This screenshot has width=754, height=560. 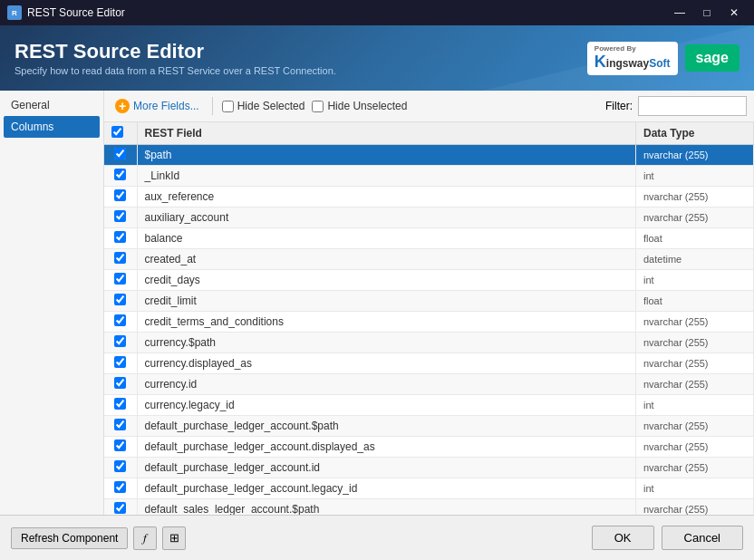 What do you see at coordinates (386, 259) in the screenshot?
I see `row-field-name: created_at` at bounding box center [386, 259].